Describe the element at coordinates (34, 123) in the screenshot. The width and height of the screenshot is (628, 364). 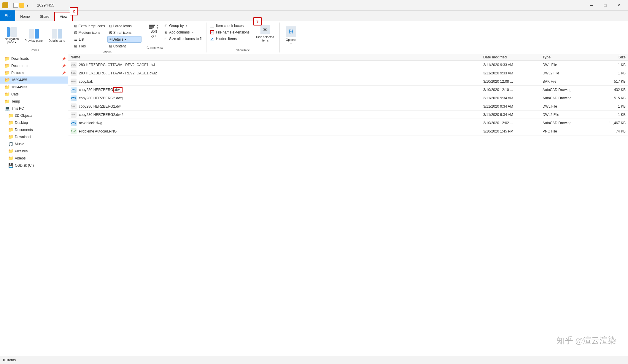
I see `sidebar-item-desktop: 📁 Desktop` at that location.